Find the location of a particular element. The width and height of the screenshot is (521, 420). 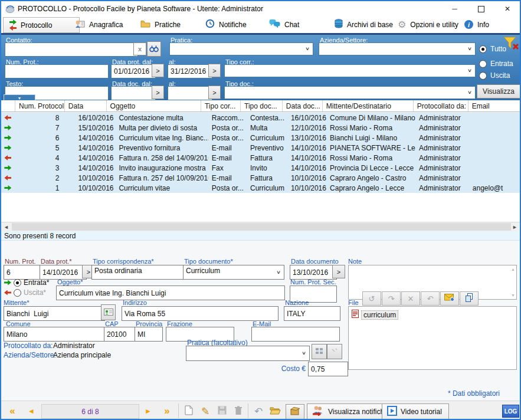

scroll-right-icon: ► is located at coordinates (515, 227).